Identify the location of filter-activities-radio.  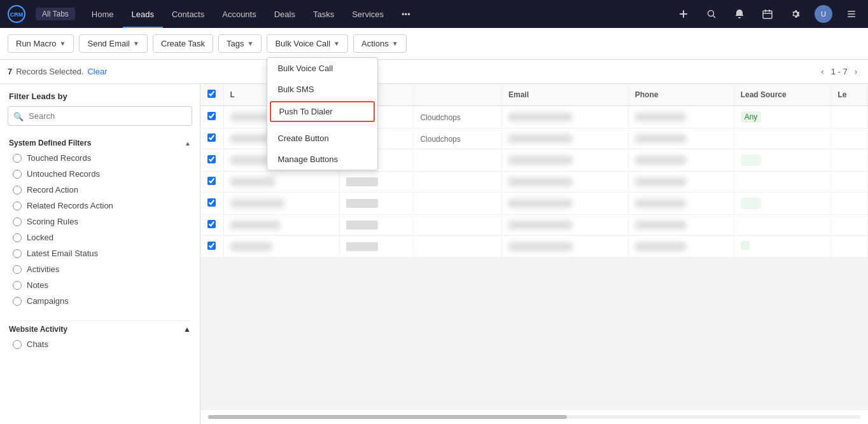
(17, 270).